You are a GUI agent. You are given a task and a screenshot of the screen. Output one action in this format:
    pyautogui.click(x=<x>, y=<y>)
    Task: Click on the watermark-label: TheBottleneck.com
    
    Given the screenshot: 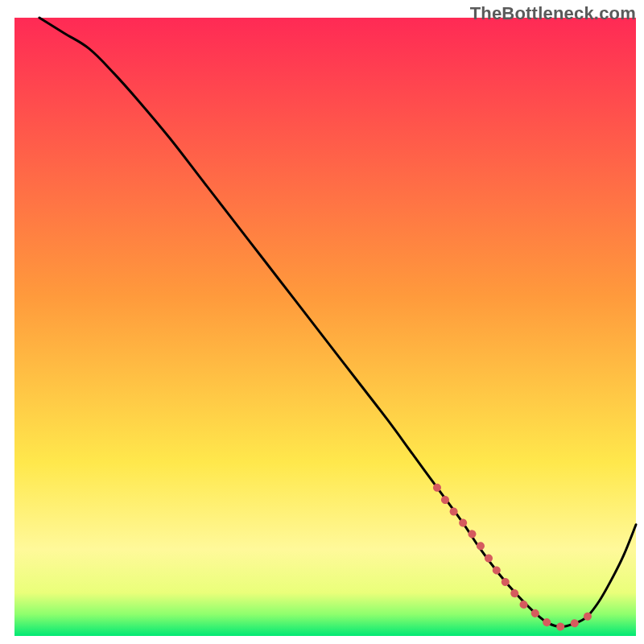 What is the action you would take?
    pyautogui.click(x=553, y=14)
    